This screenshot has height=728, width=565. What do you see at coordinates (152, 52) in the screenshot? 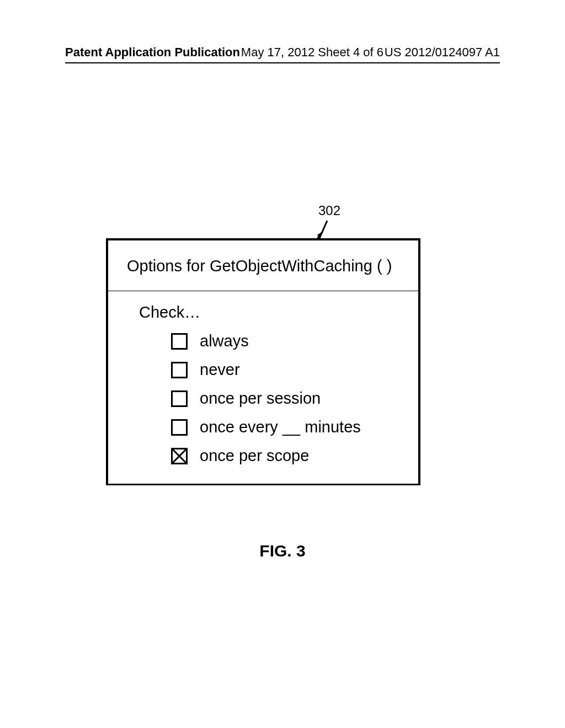
I see `header-publication: Patent Application Publication` at bounding box center [152, 52].